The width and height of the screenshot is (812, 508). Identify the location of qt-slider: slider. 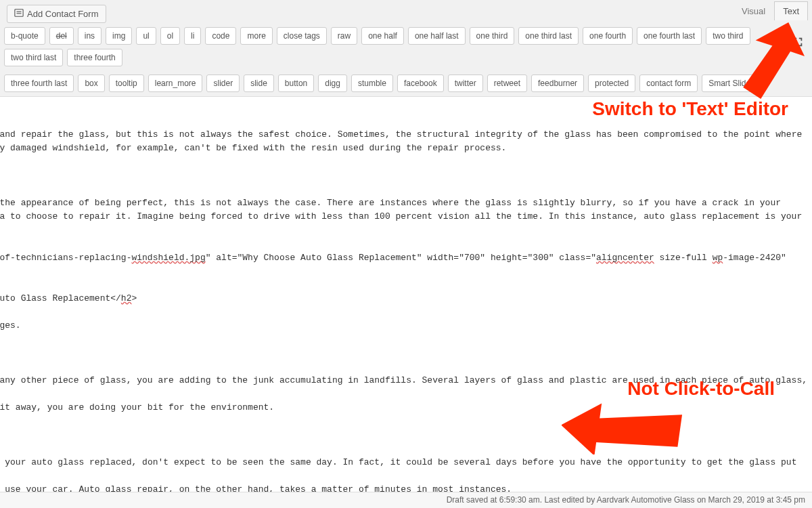
(223, 83).